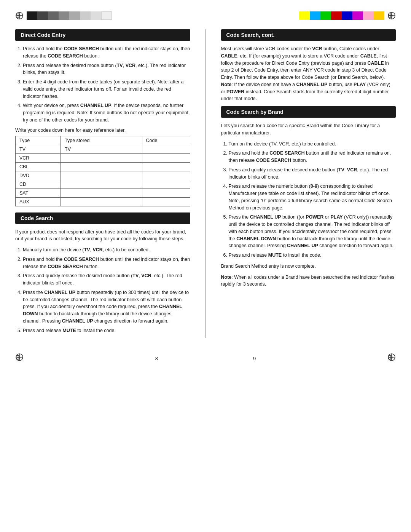  I want to click on bar-gold, so click(379, 16).